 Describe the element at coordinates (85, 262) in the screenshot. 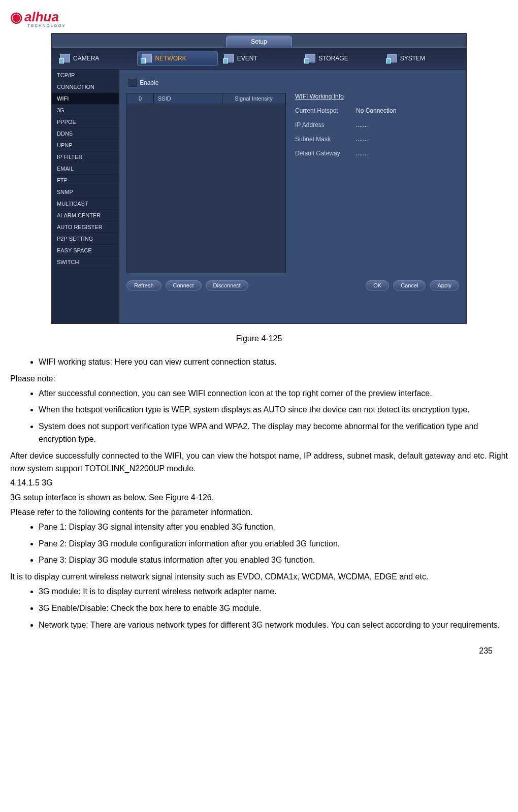

I see `sidebar-item-switch: SWITCH` at that location.